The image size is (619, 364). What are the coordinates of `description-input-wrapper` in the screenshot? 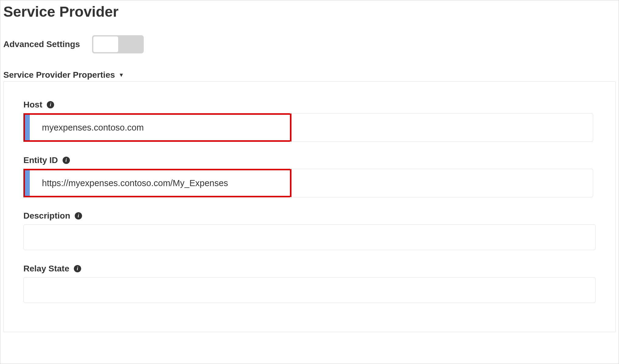 It's located at (309, 237).